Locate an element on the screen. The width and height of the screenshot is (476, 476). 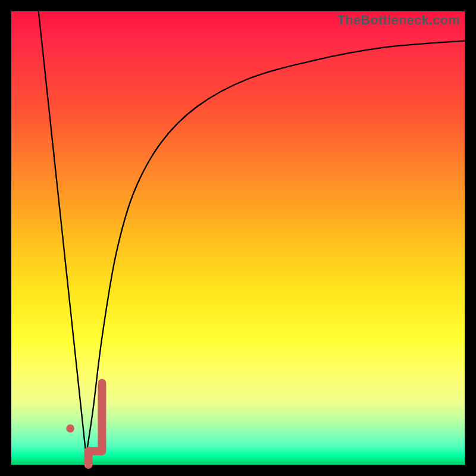
curve-left is located at coordinates (62, 233).